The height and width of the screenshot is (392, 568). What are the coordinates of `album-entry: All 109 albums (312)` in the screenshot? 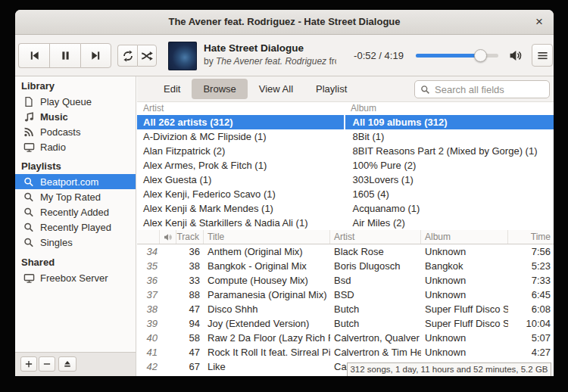 It's located at (450, 123).